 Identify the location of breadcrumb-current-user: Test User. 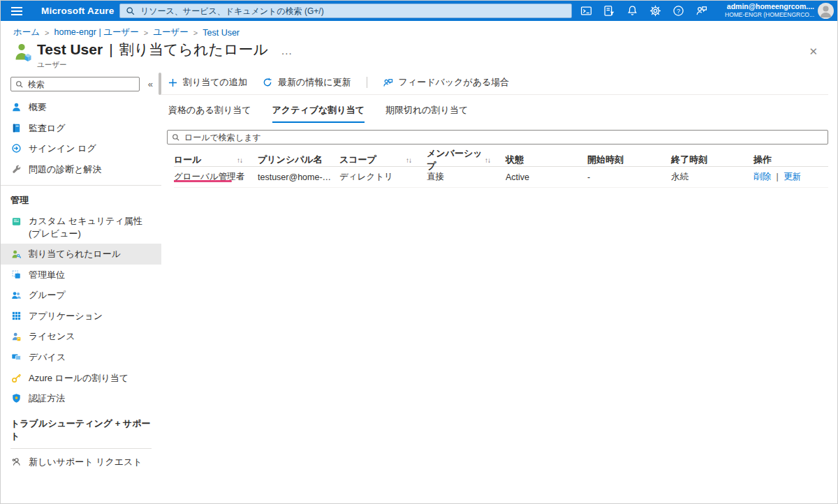
(221, 33).